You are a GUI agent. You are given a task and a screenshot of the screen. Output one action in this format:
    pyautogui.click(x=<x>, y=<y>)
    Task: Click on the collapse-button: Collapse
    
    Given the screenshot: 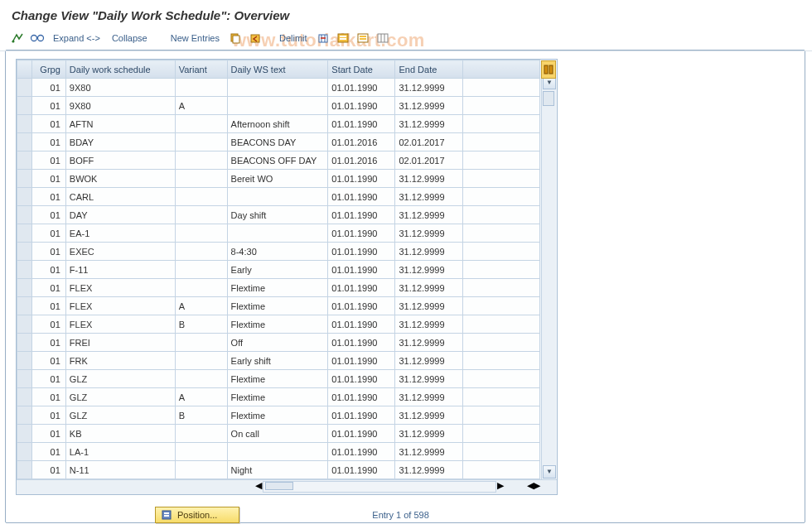 What is the action you would take?
    pyautogui.click(x=129, y=38)
    